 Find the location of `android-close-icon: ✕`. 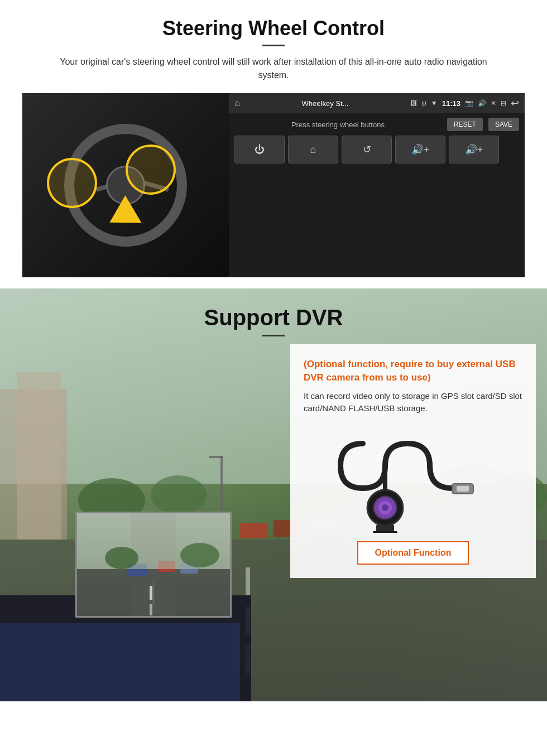

android-close-icon: ✕ is located at coordinates (493, 103).